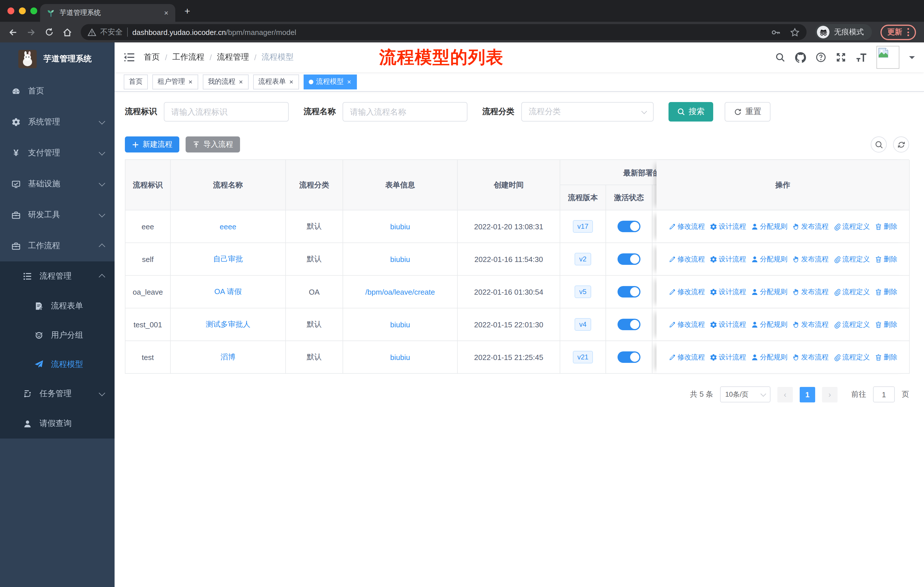 Image resolution: width=924 pixels, height=587 pixels. I want to click on reset-button: 重置, so click(747, 112).